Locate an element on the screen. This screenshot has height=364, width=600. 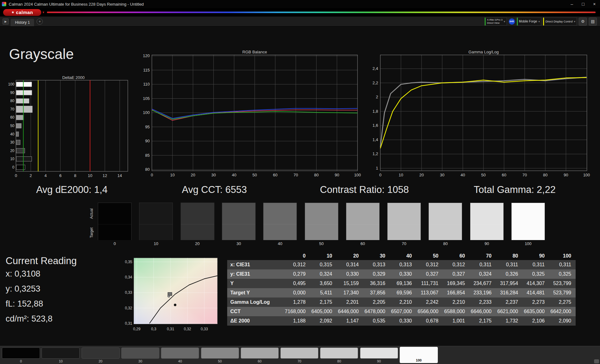
table-cell: 6646,000 is located at coordinates (482, 312).